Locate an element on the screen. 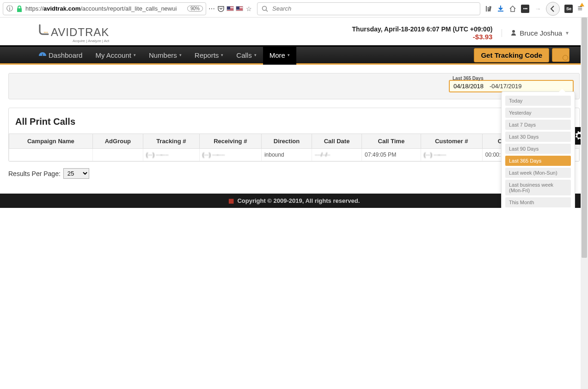 Image resolution: width=588 pixels, height=389 pixels. dd-last30: Last 30 Days is located at coordinates (538, 137).